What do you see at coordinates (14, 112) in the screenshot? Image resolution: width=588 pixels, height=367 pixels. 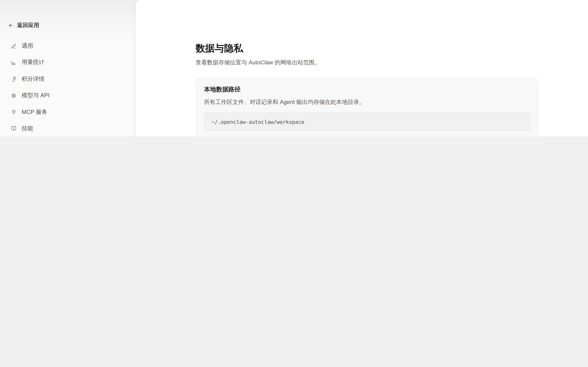 I see `plug-icon` at bounding box center [14, 112].